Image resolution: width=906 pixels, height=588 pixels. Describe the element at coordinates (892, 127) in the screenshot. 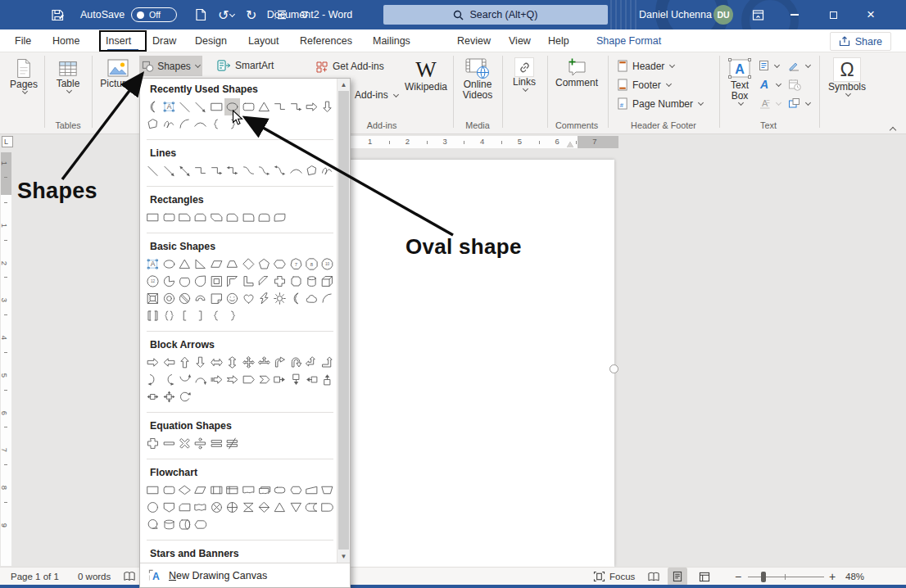

I see `collapse-ribbon-button` at that location.